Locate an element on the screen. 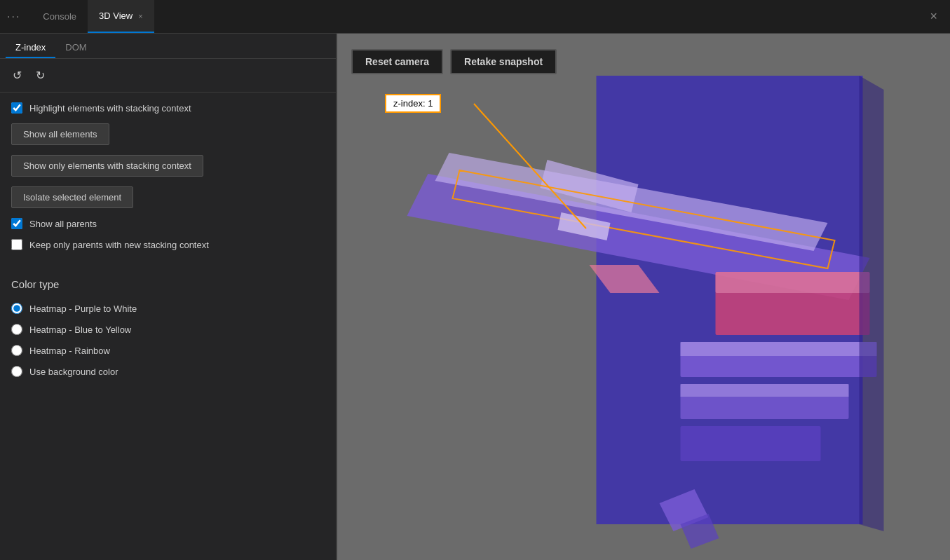 The height and width of the screenshot is (560, 950). radio-background-color: Use background color is located at coordinates (168, 371).